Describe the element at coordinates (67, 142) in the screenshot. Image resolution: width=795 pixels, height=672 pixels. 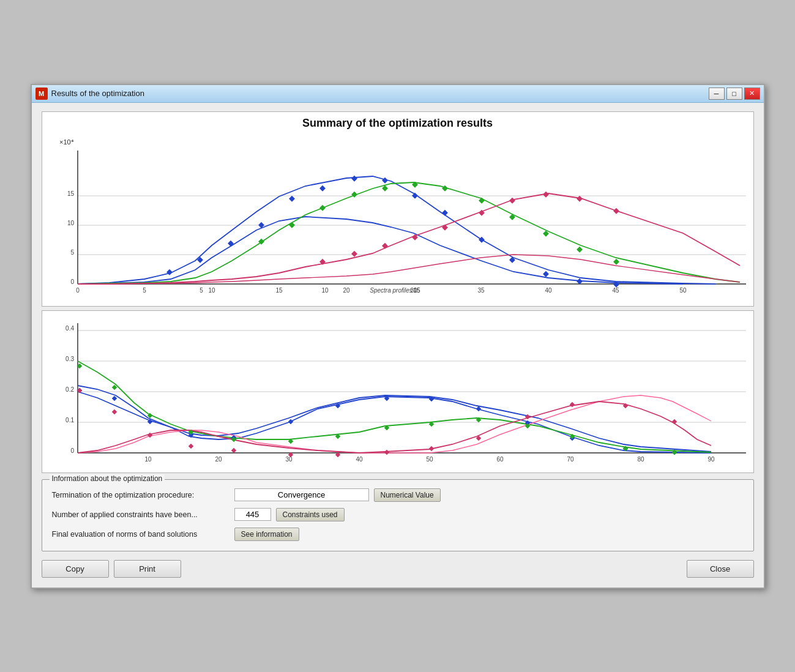
I see `y-axis-label-top: ×10⁴` at that location.